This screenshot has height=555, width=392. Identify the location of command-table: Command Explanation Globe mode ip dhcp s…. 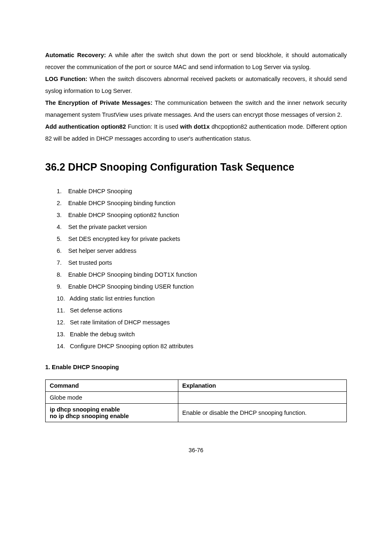
(196, 401).